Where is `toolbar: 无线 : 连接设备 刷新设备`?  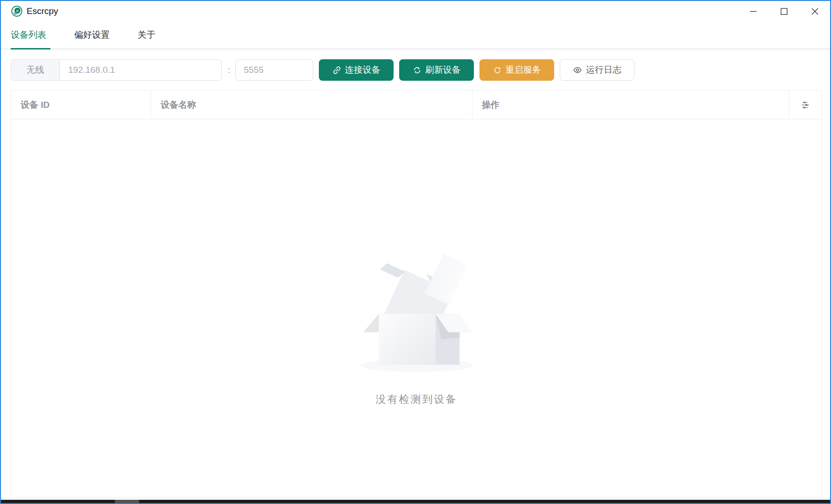
toolbar: 无线 : 连接设备 刷新设备 is located at coordinates (416, 70).